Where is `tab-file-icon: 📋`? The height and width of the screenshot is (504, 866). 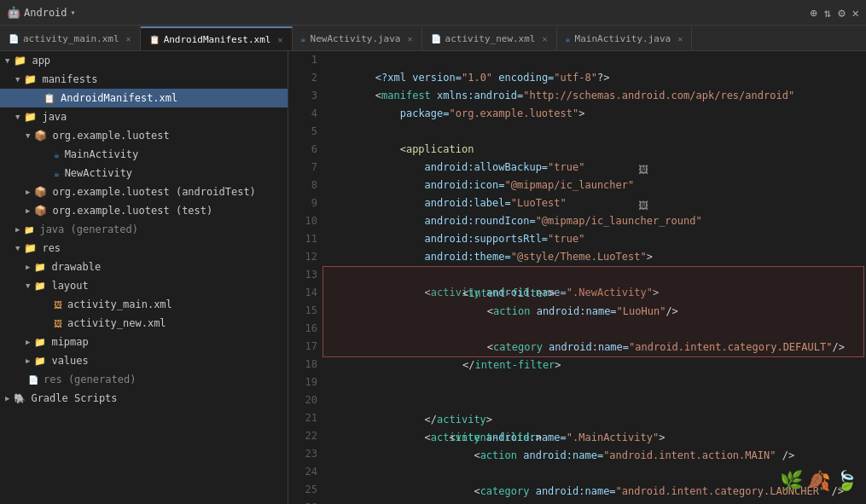
tab-file-icon: 📋 is located at coordinates (154, 39).